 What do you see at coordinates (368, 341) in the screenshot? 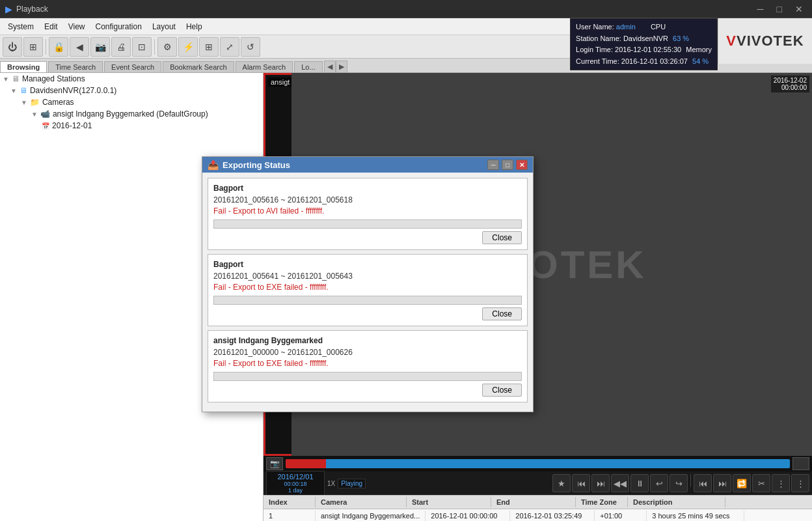
I see `export-section-3-title: ansigt Indgang Byggemarked` at bounding box center [368, 341].